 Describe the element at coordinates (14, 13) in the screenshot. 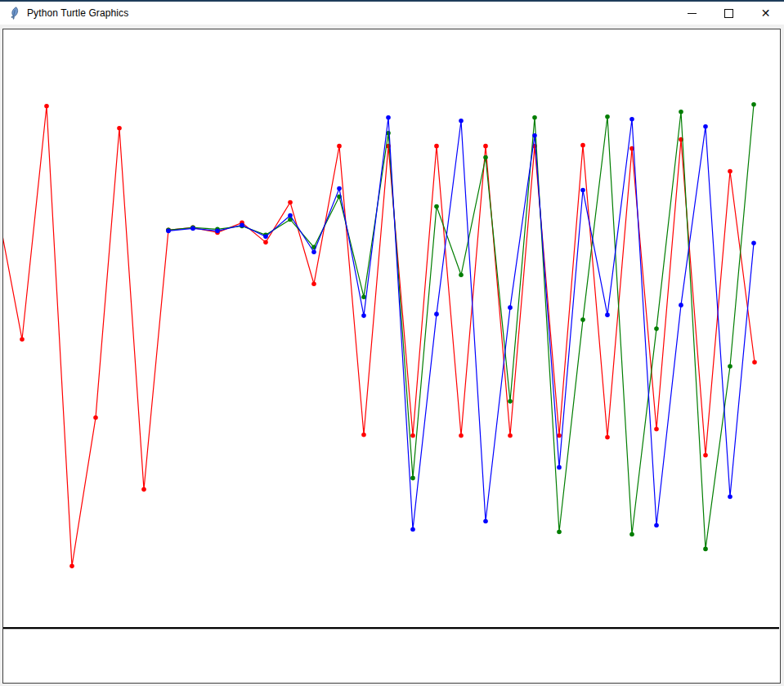

I see `python-feather-icon` at that location.